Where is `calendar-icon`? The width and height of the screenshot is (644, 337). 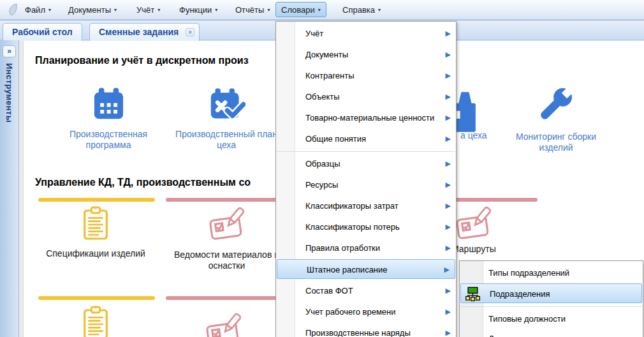 calendar-icon is located at coordinates (108, 105).